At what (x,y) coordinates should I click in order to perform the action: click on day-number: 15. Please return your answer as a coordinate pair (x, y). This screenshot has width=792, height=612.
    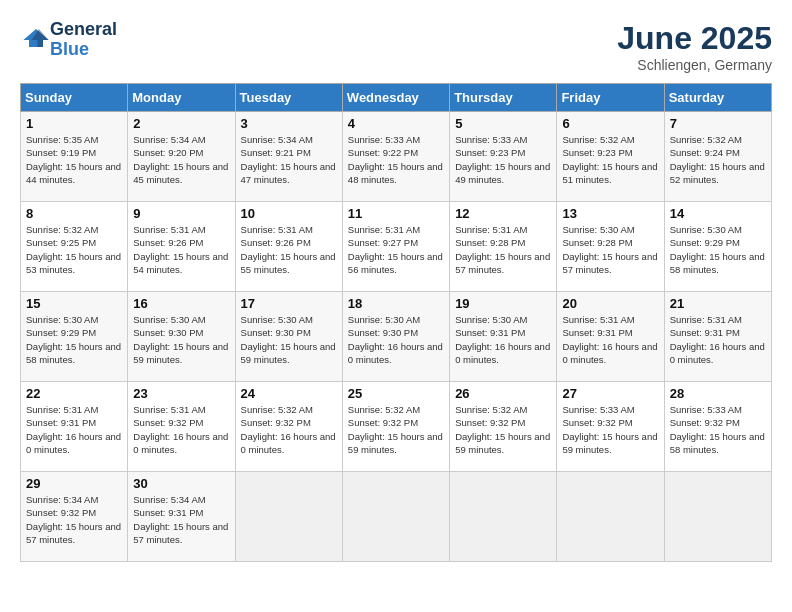
    Looking at the image, I should click on (74, 304).